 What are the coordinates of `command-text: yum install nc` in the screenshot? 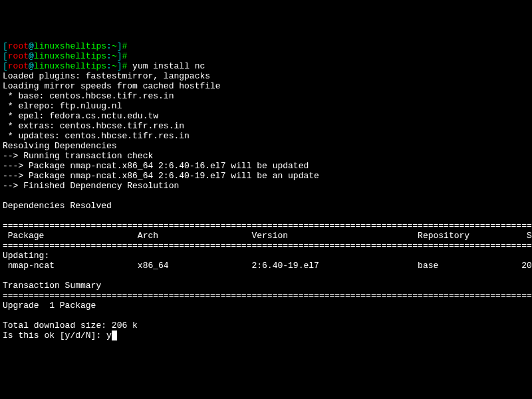 It's located at (166, 66).